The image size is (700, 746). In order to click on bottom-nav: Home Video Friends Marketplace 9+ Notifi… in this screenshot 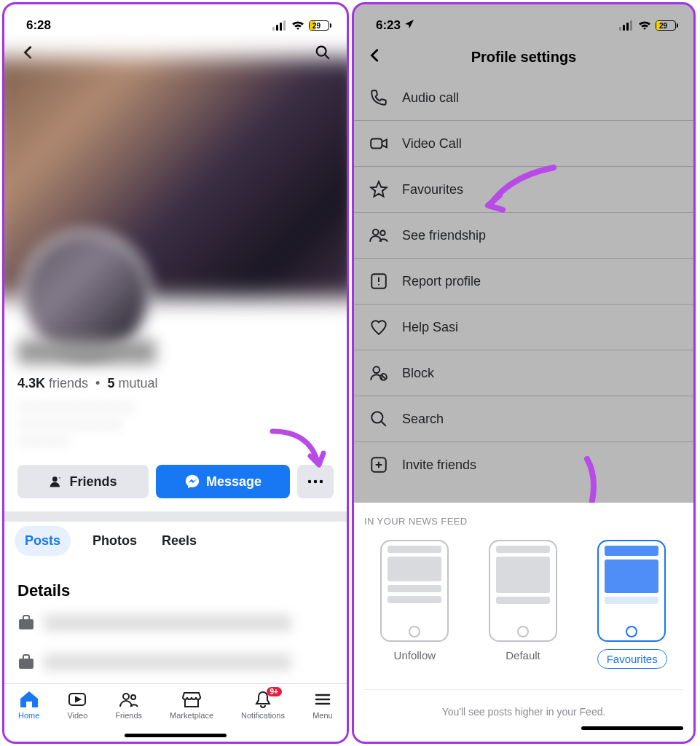, I will do `click(176, 712)`.